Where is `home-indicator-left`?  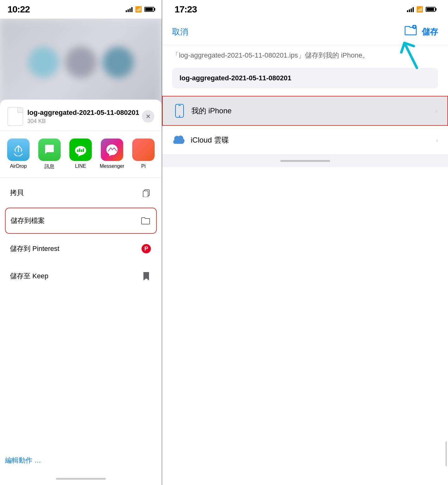
home-indicator-left is located at coordinates (81, 479).